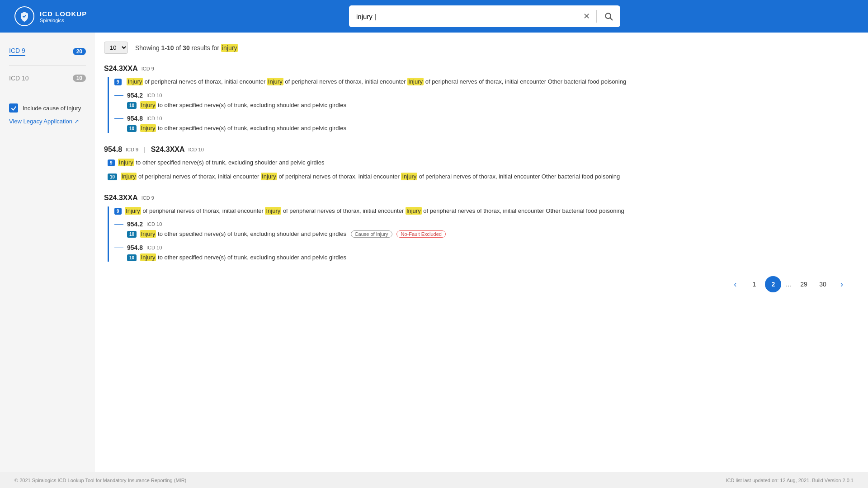 The height and width of the screenshot is (488, 868). Describe the element at coordinates (434, 480) in the screenshot. I see `app-footer: © 2021 Spiralogics ICD Lookup Tool for M…` at that location.